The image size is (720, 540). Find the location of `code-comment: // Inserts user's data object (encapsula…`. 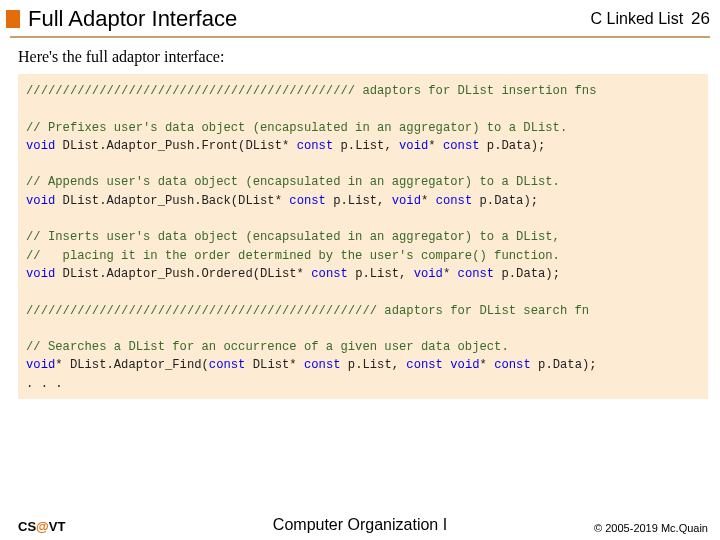

code-comment: // Inserts user's data object (encapsula… is located at coordinates (293, 237).